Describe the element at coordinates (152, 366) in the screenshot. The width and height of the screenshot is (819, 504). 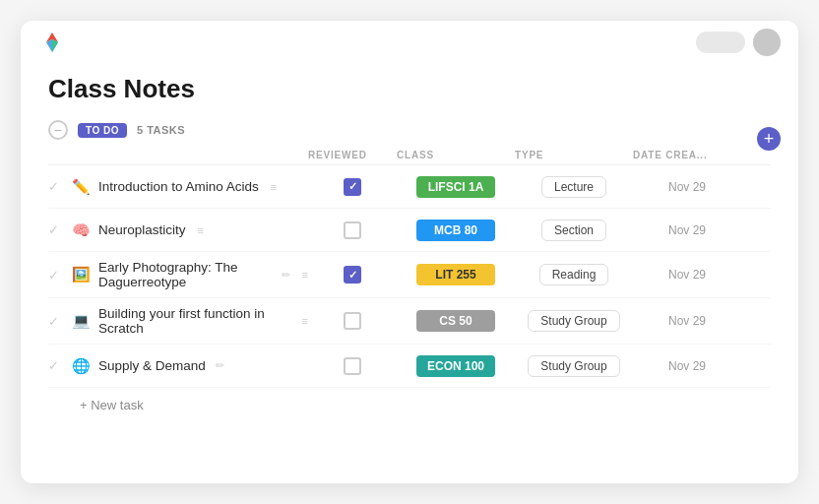
I see `task-name: Supply & Demand` at that location.